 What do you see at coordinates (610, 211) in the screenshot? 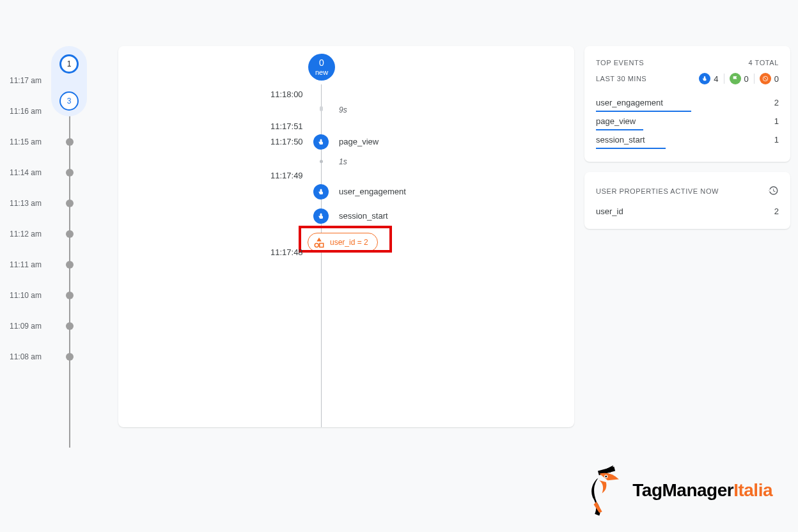
I see `property-name: user_id` at bounding box center [610, 211].